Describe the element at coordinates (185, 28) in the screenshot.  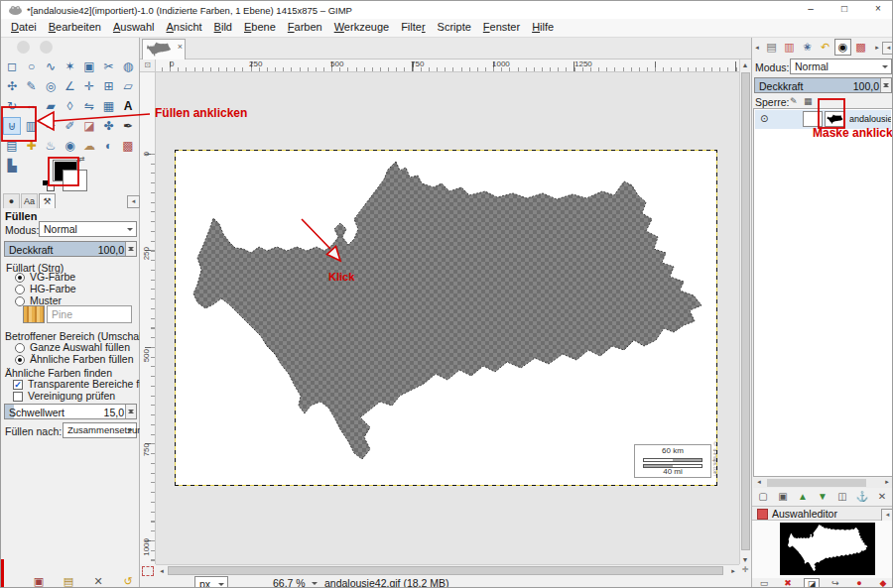
I see `menu-ansicht: Ansicht` at that location.